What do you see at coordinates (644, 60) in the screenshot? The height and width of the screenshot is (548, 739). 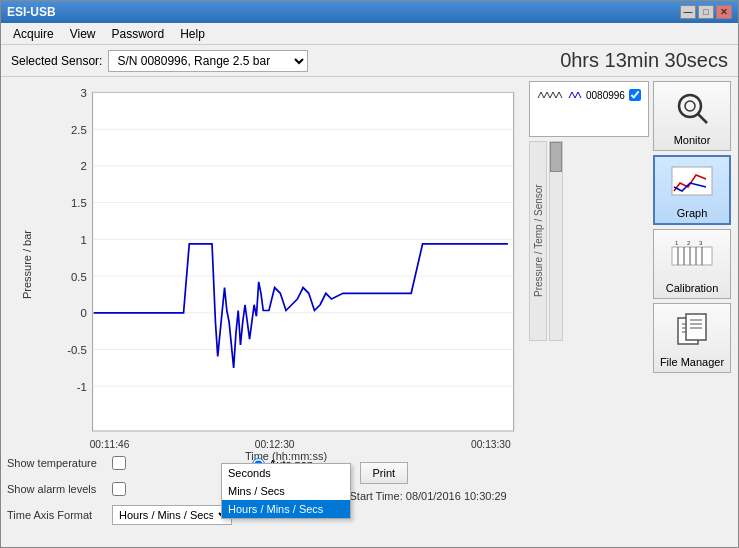 I see `timer-display: 0hrs 13min 30secs` at bounding box center [644, 60].